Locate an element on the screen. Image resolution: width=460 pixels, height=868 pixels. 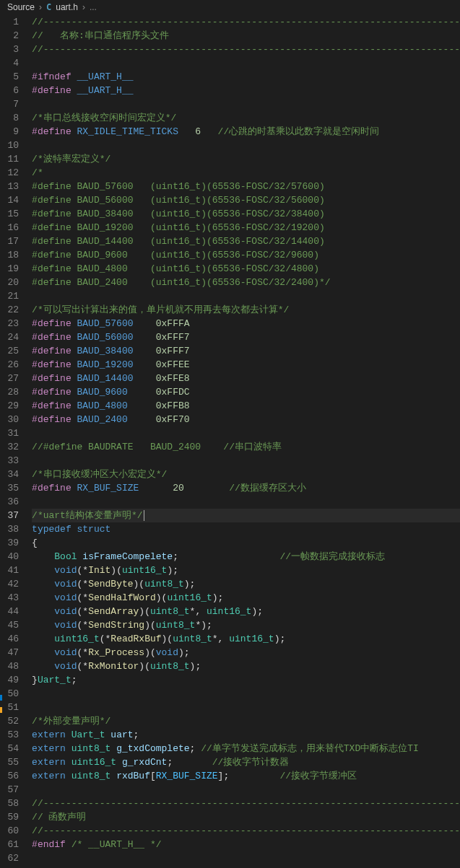
code-line: void(*SendHalfWord)(uint16_t); is located at coordinates (246, 597).